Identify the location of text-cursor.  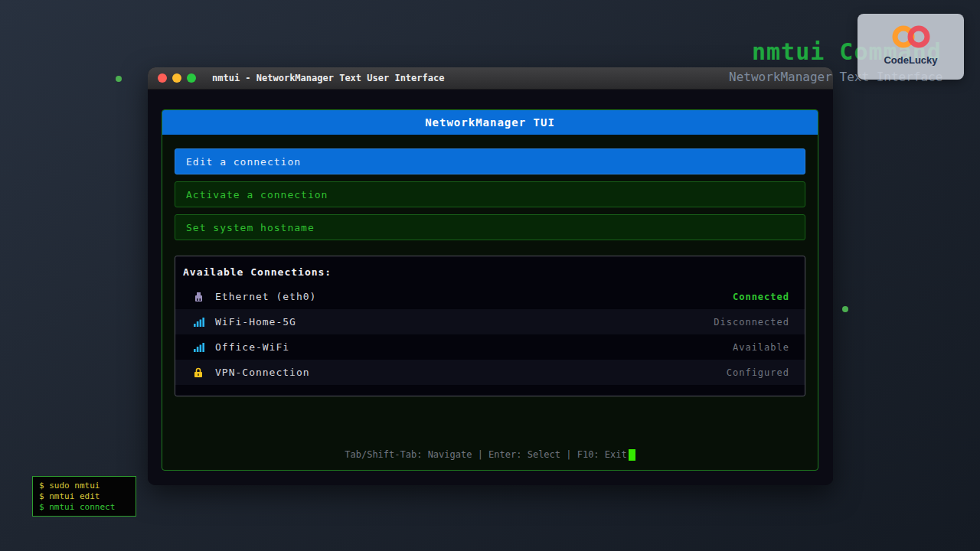
(632, 455).